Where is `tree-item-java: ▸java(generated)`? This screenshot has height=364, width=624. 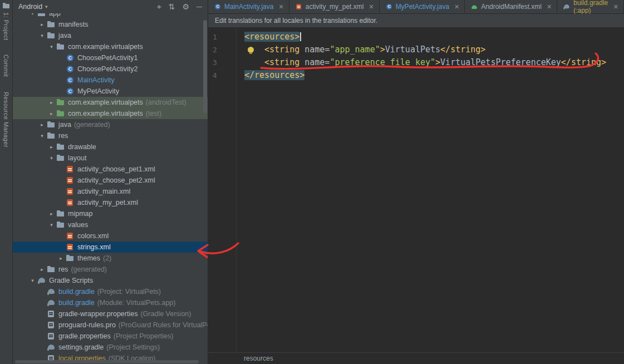
tree-item-java: ▸java(generated) is located at coordinates (110, 125).